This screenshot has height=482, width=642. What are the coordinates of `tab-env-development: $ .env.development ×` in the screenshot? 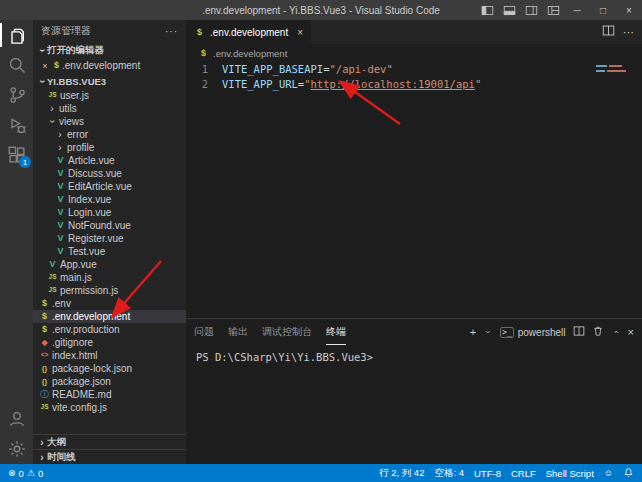 It's located at (248, 32).